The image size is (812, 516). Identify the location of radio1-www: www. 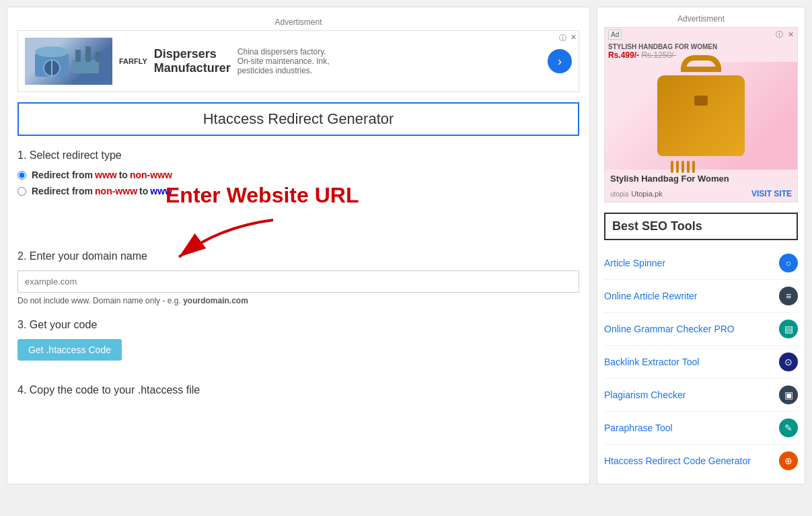
(106, 175).